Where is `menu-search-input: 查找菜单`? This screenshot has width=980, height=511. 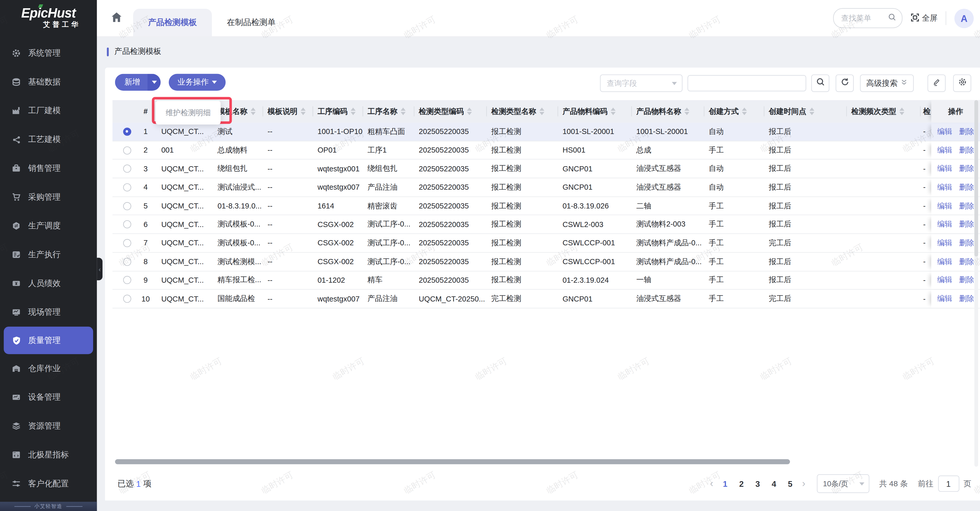
menu-search-input: 查找菜单 is located at coordinates (868, 18).